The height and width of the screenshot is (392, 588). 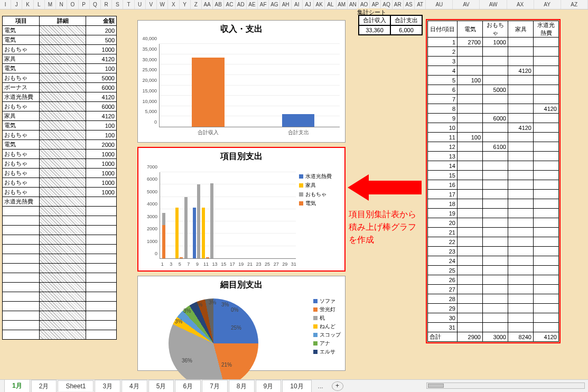 What do you see at coordinates (73, 4) in the screenshot?
I see `col-header: O` at bounding box center [73, 4].